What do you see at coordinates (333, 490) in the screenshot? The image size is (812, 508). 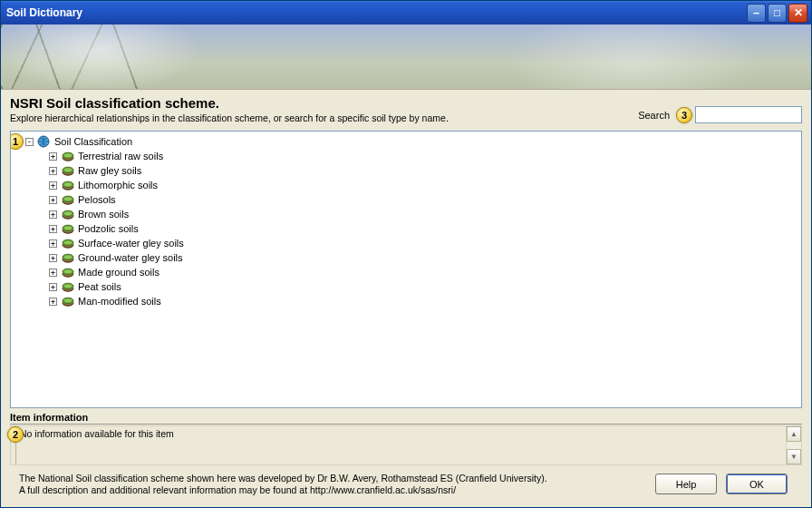 I see `footer-line-2: A full description and additional releva…` at bounding box center [333, 490].